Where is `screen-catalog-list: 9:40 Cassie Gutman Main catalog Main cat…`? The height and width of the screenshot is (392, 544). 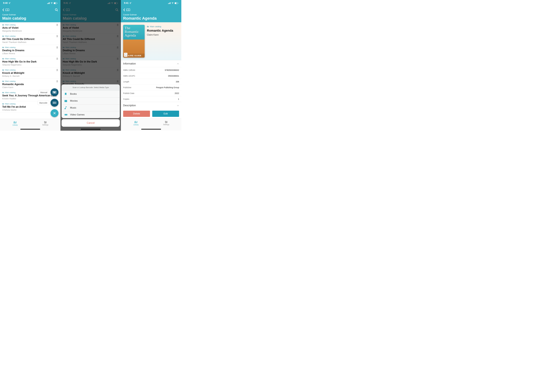 screen-catalog-list: 9:40 Cassie Gutman Main catalog Main cat… is located at coordinates (30, 65).